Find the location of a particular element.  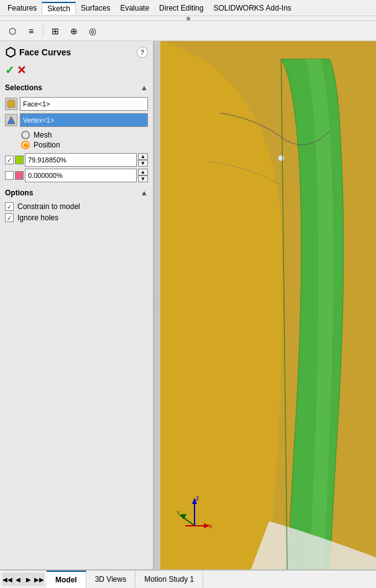

tab-nav-last: ▶▶ is located at coordinates (39, 579).